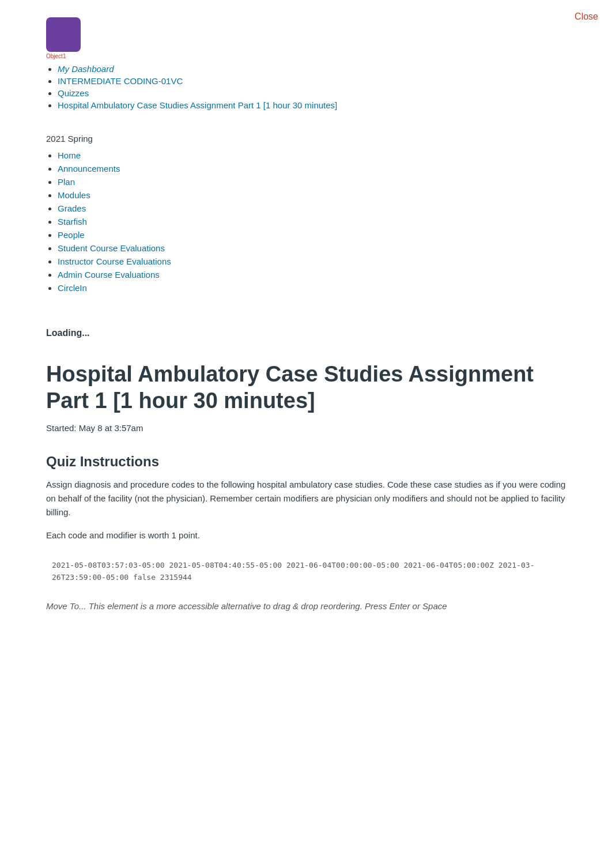 Image resolution: width=612 pixels, height=868 pixels. Describe the element at coordinates (335, 222) in the screenshot. I see `course-nav-item-starfish: Starfish` at that location.